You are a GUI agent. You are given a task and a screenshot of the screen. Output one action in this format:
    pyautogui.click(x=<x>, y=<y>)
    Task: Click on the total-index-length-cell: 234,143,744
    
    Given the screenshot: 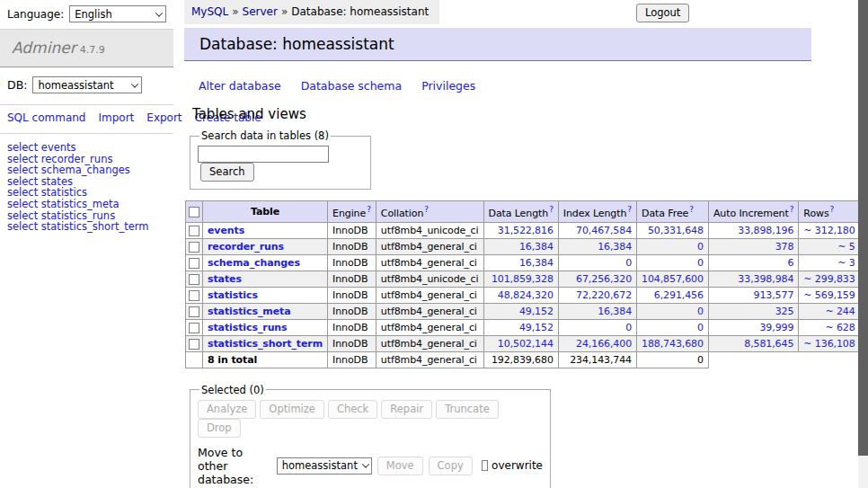 What is the action you would take?
    pyautogui.click(x=597, y=359)
    